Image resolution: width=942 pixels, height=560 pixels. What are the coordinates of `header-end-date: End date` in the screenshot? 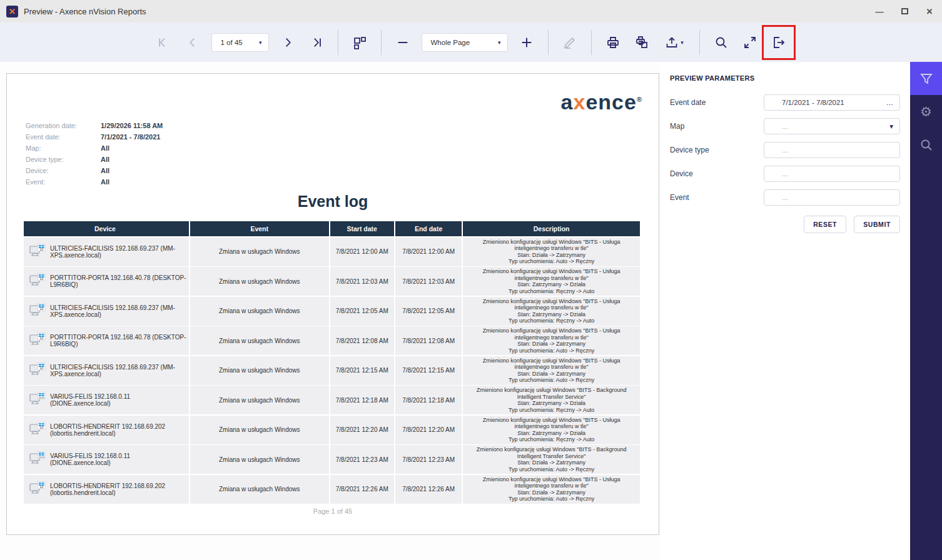 It's located at (429, 229).